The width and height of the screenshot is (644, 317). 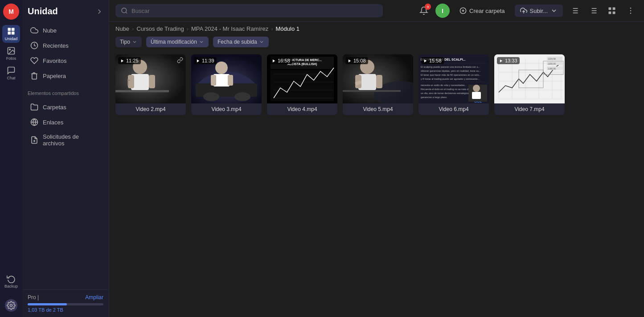 What do you see at coordinates (454, 109) in the screenshot?
I see `video-label-v6: Video 6.mp4` at bounding box center [454, 109].